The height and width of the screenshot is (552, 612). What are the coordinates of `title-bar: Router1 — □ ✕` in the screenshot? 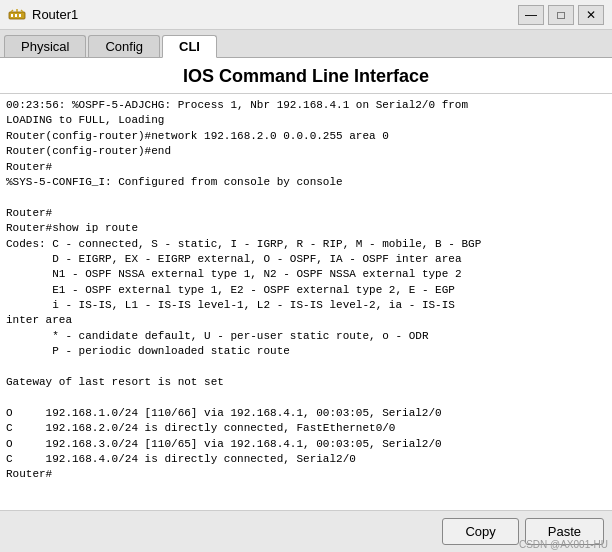 It's located at (306, 15).